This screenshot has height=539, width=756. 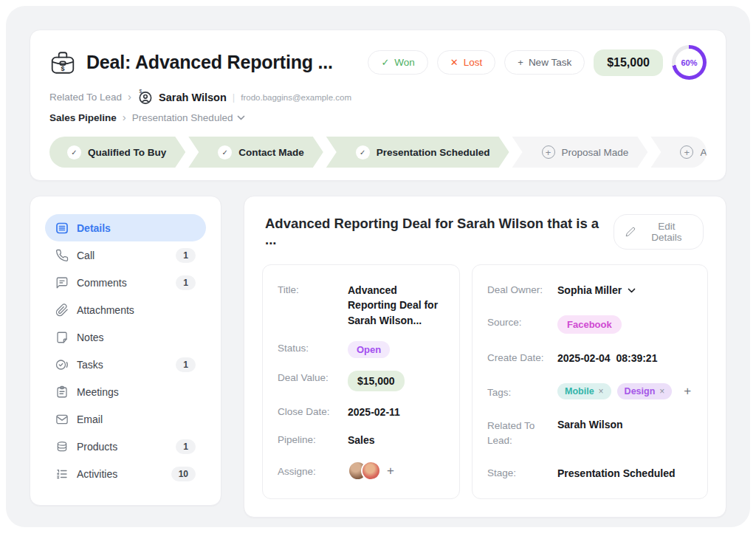 I want to click on won-button: ✓ Won, so click(x=397, y=62).